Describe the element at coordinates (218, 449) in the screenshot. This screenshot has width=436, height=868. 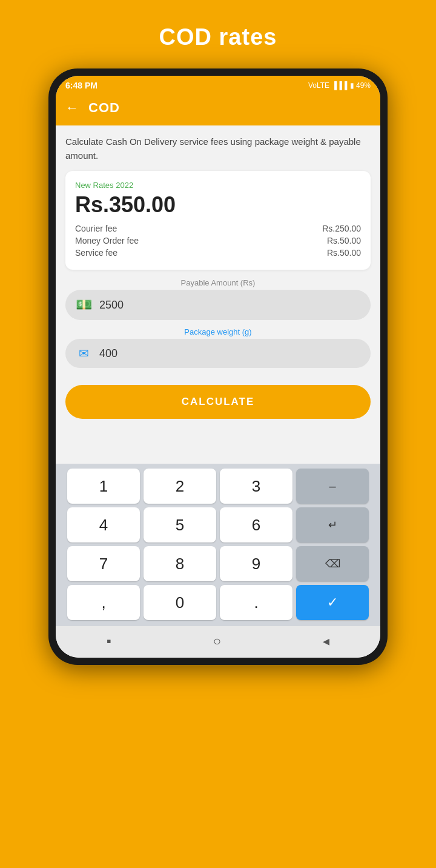
I see `spacer` at that location.